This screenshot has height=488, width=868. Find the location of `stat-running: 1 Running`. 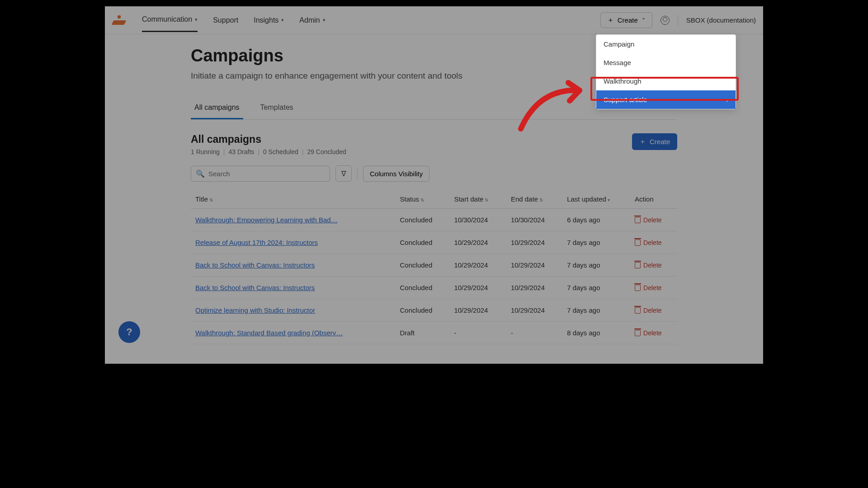

stat-running: 1 Running is located at coordinates (205, 152).